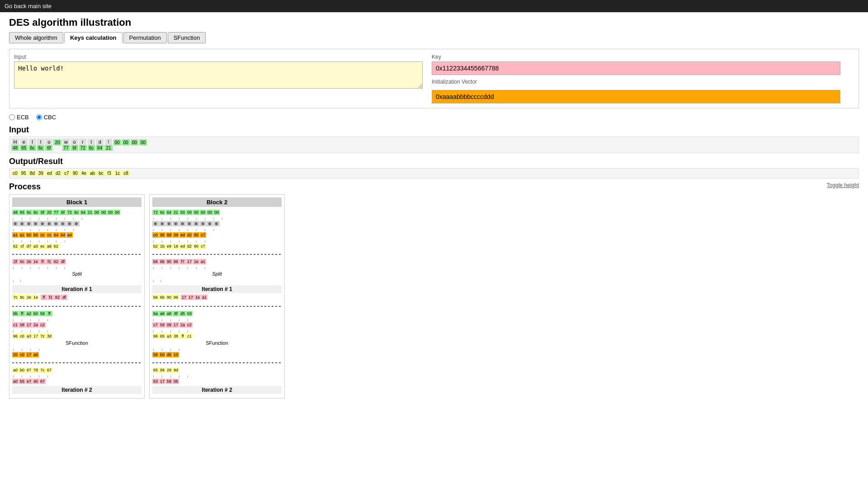 Image resolution: width=868 pixels, height=488 pixels. I want to click on block1-sf-result: 96c0a3177c3d, so click(77, 336).